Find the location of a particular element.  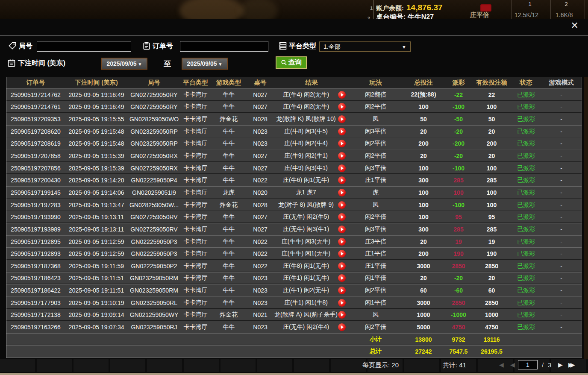

query-button: 查询 is located at coordinates (291, 62).